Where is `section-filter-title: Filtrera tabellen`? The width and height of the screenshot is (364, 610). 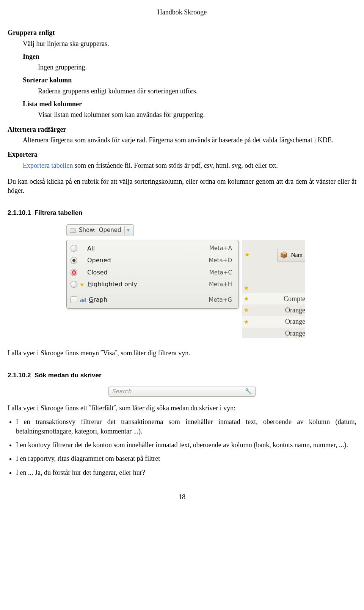 section-filter-title: Filtrera tabellen is located at coordinates (58, 213).